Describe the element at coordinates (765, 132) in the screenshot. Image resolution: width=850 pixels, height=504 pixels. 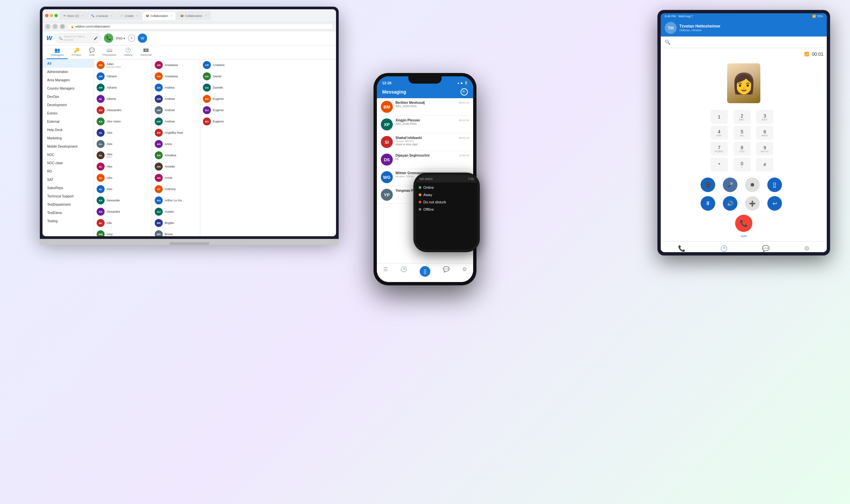
I see `dialpad-6: 6MNO` at that location.